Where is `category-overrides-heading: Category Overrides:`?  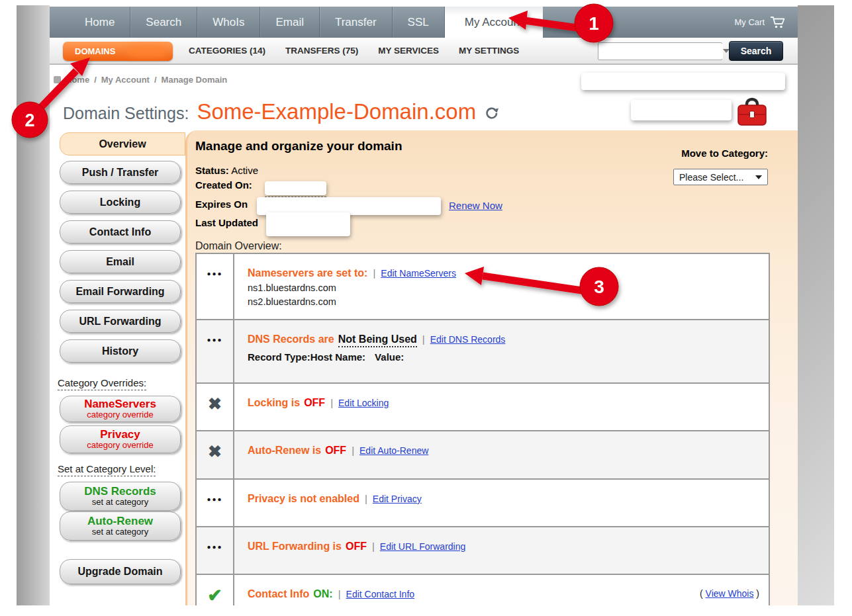 category-overrides-heading: Category Overrides: is located at coordinates (102, 384).